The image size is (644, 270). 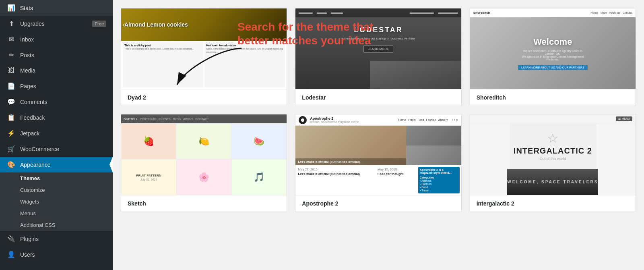 What do you see at coordinates (204, 98) in the screenshot?
I see `theme-name-dyad2: Dyad 2` at bounding box center [204, 98].